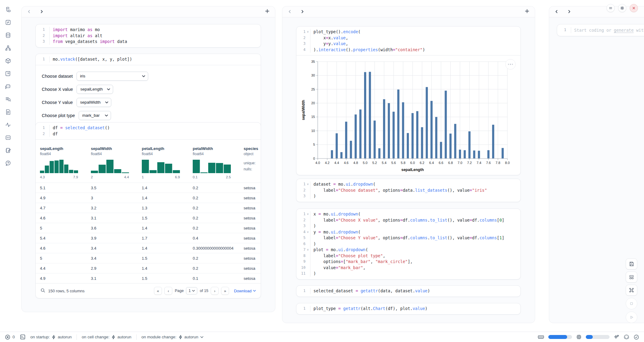 The height and width of the screenshot is (342, 644). What do you see at coordinates (191, 291) in the screenshot?
I see `page-select: 1` at bounding box center [191, 291].